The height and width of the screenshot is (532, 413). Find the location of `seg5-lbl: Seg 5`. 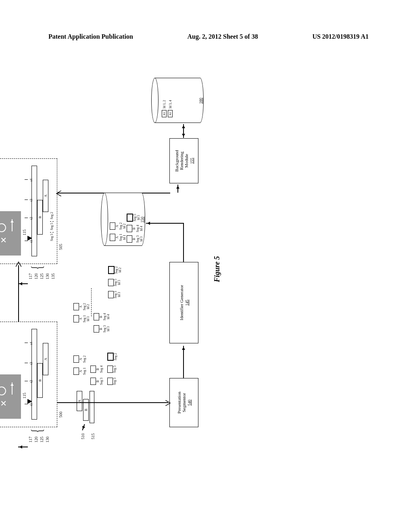

seg5-lbl: Seg 5 is located at coordinates (52, 227).